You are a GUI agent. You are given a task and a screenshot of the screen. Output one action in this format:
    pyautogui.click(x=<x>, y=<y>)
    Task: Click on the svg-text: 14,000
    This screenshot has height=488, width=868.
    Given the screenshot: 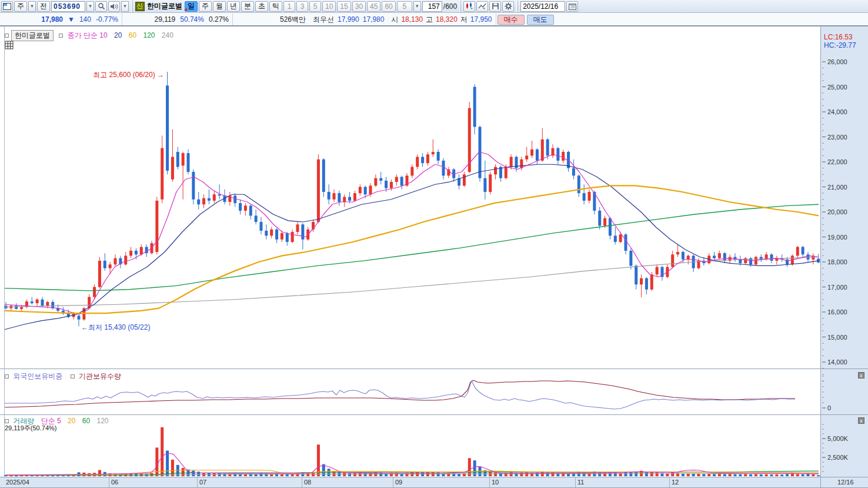 What is the action you would take?
    pyautogui.click(x=837, y=362)
    